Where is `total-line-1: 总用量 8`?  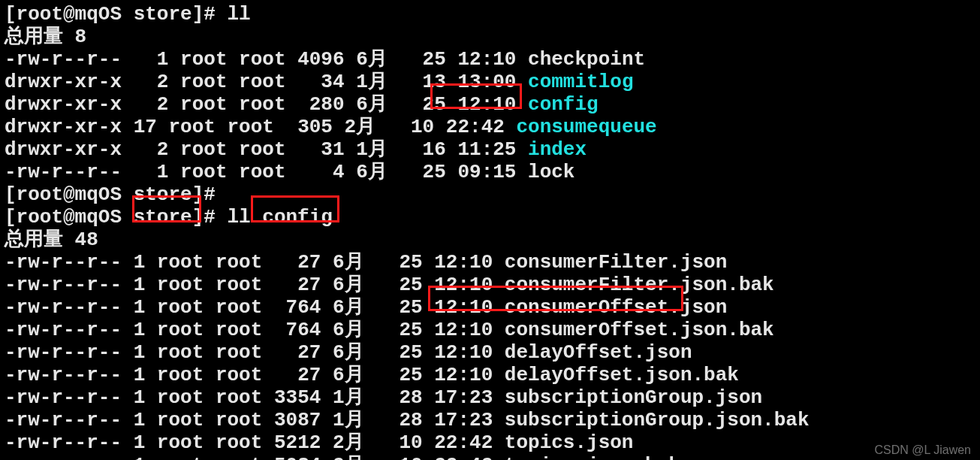 total-line-1: 总用量 8 is located at coordinates (45, 37).